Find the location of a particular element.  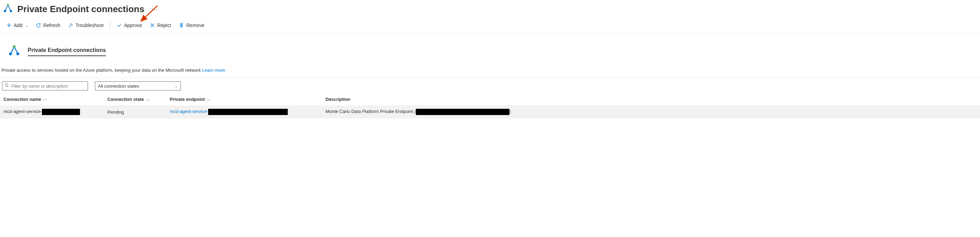

col-header-name: Connection name ↑↓ is located at coordinates (56, 99).